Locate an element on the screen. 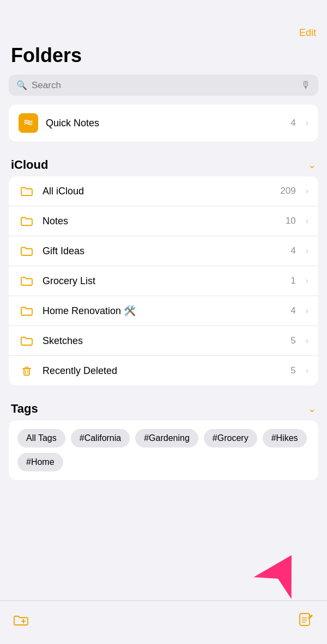 The width and height of the screenshot is (327, 644). mic-icon: 🎙 is located at coordinates (306, 85).